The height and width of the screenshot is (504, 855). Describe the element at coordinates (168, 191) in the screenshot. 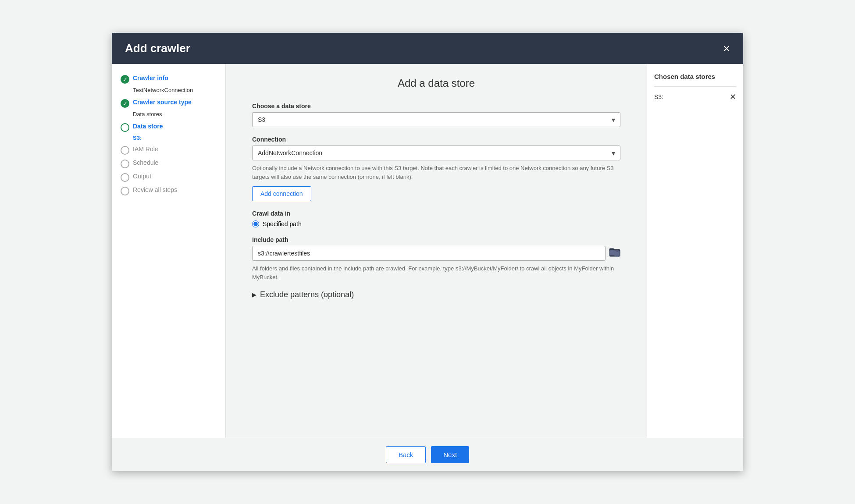

I see `sidebar-section-review: Review all steps` at that location.